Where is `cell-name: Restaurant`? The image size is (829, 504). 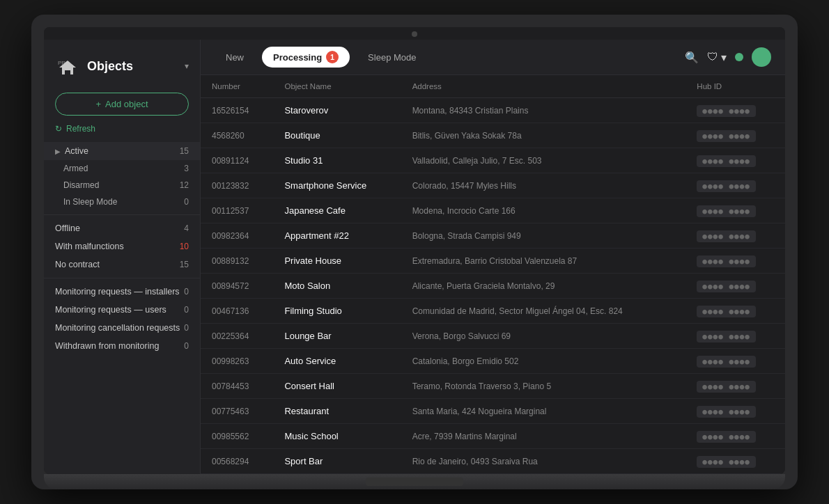
cell-name: Restaurant is located at coordinates (337, 411).